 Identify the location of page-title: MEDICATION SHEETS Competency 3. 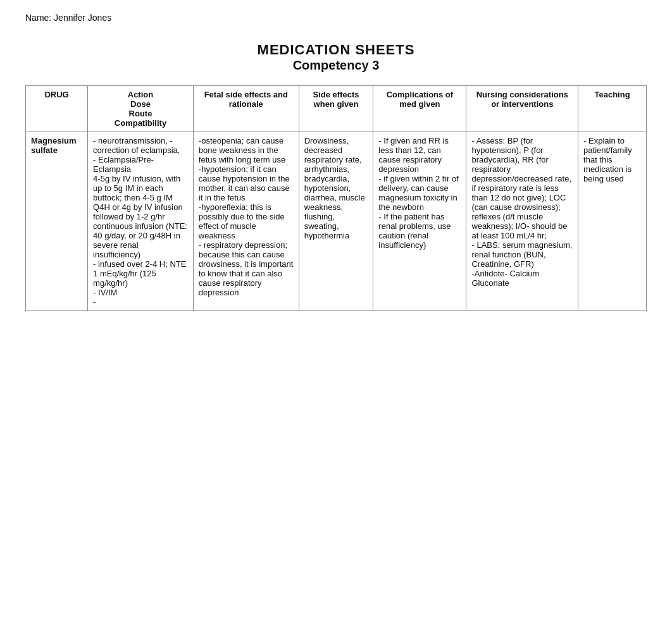
(336, 57).